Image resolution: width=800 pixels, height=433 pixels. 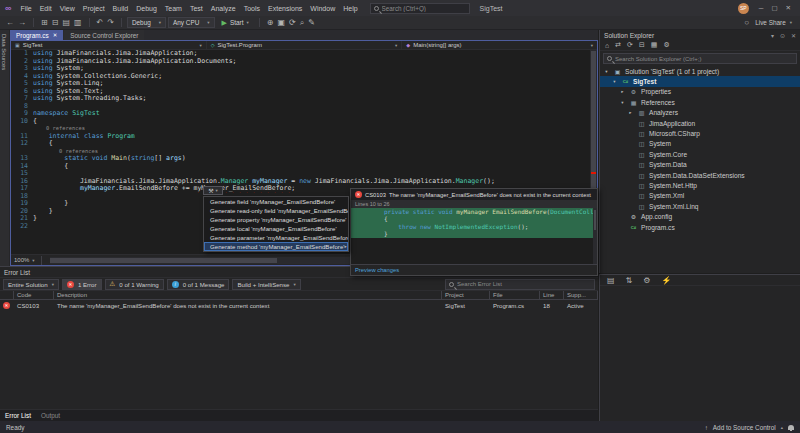 I want to click on avatar: SP, so click(x=744, y=8).